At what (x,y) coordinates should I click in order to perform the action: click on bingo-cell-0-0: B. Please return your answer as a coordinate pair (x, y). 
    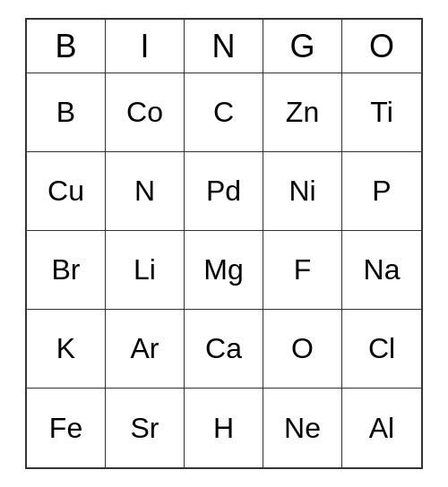
    Looking at the image, I should click on (66, 113).